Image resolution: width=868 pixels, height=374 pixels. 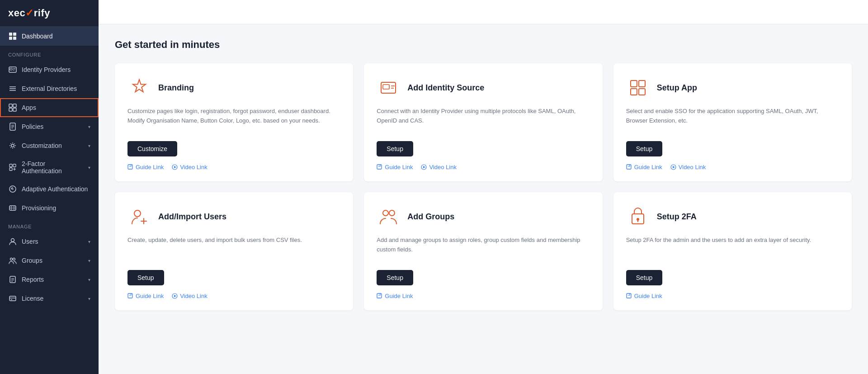 I want to click on sidebar-item-label: Identity Providers, so click(x=46, y=70).